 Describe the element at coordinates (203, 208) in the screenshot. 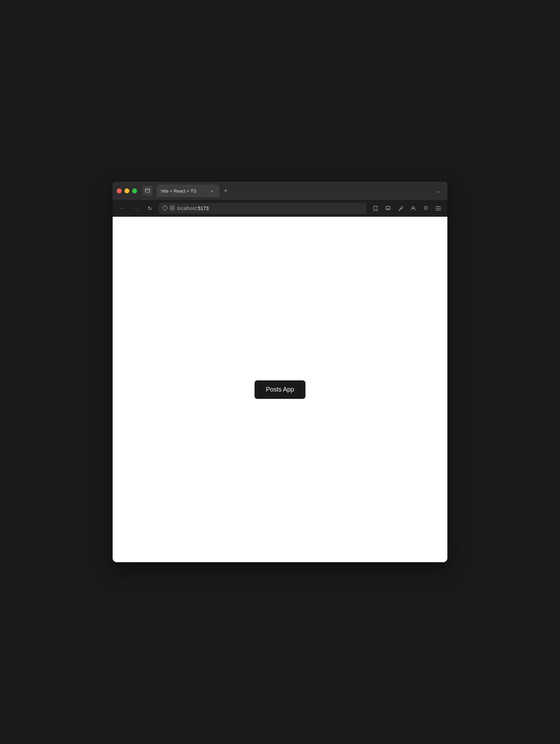

I see `address-port: 5173` at that location.